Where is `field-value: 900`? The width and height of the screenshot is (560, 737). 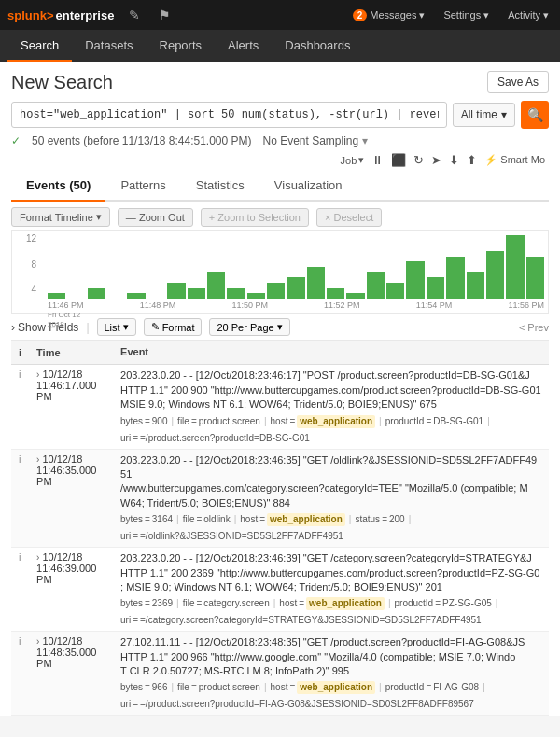 field-value: 900 is located at coordinates (161, 422).